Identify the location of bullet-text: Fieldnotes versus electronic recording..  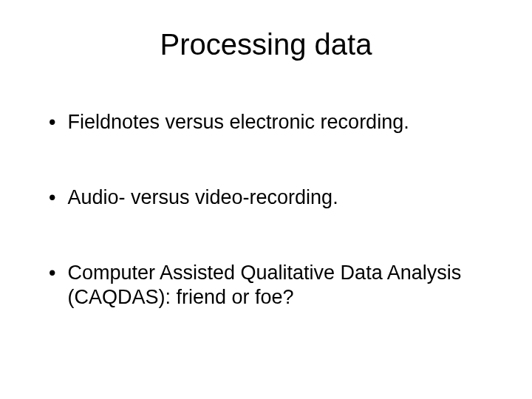
(281, 123).